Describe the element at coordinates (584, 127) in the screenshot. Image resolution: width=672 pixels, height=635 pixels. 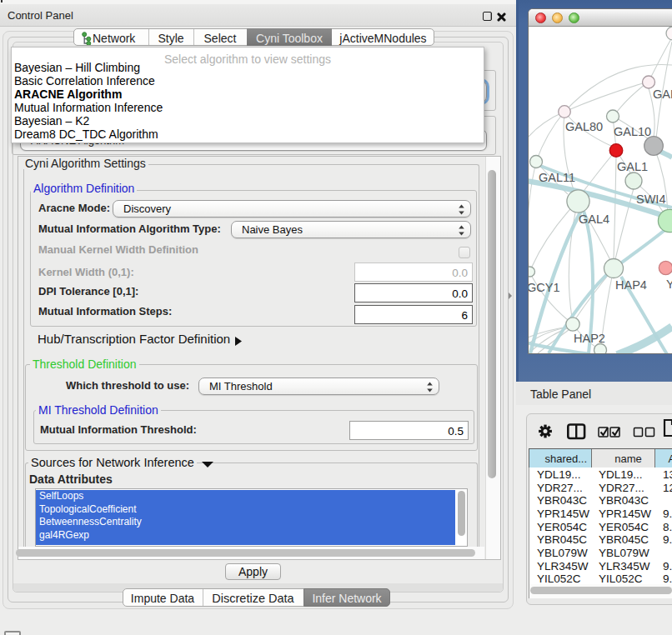
I see `svg-text: GAL80` at that location.